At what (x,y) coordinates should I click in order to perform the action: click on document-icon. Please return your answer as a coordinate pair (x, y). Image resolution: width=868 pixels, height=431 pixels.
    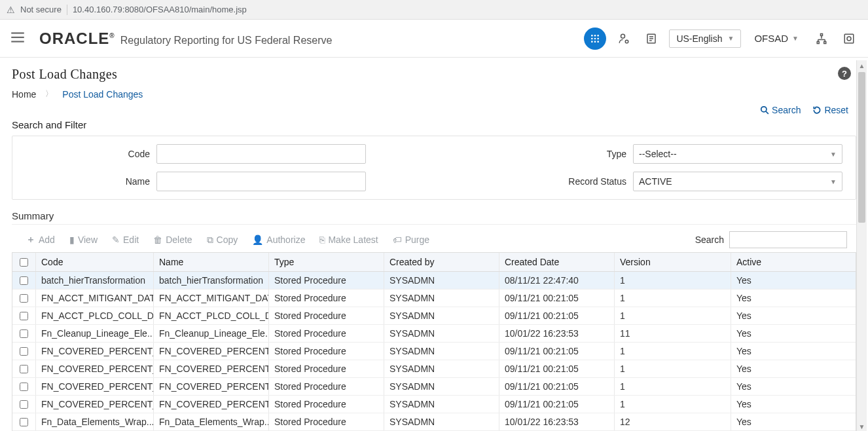
    Looking at the image, I should click on (651, 39).